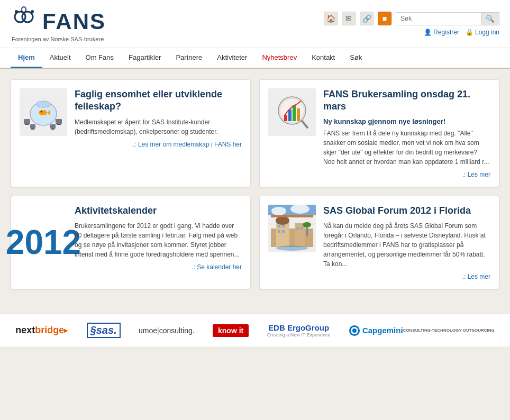  Describe the element at coordinates (407, 148) in the screenshot. I see `card-brukersamling-text: FANS ser frem til å dele ny kunnskap med…` at that location.